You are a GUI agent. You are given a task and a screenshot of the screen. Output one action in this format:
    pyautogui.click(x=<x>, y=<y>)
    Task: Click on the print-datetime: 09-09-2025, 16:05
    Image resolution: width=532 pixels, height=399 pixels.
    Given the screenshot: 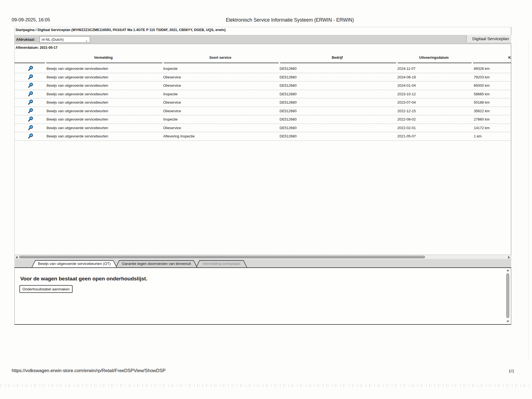 What is the action you would take?
    pyautogui.click(x=31, y=20)
    